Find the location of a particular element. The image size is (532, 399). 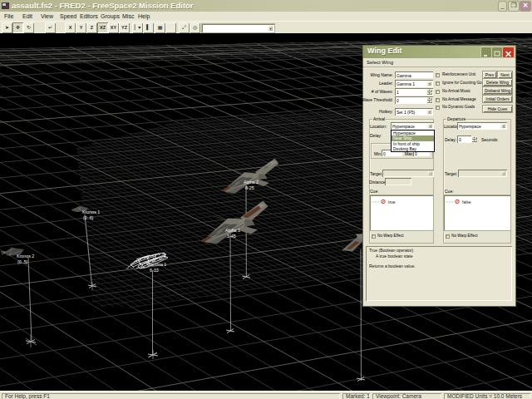

svg-text: (0..5) is located at coordinates (23, 262).